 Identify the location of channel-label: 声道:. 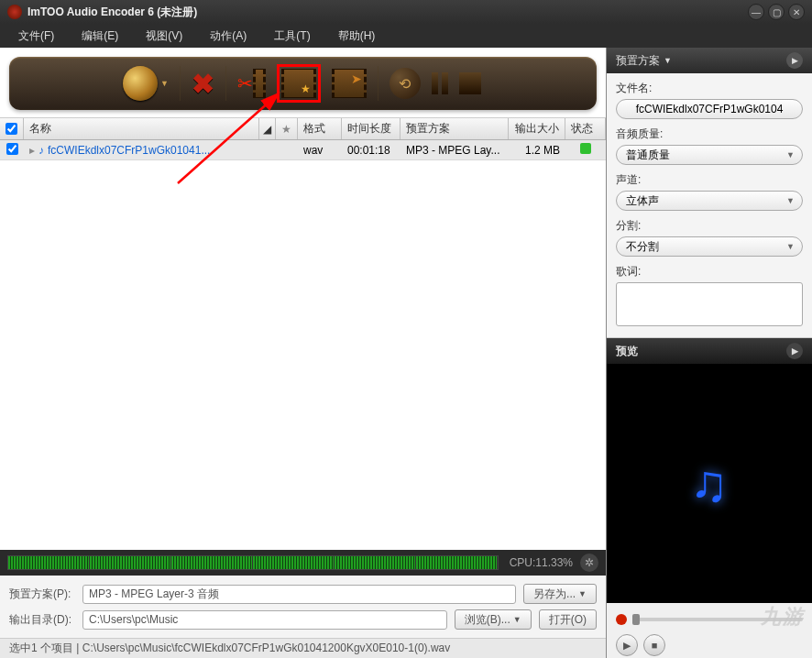
(709, 180).